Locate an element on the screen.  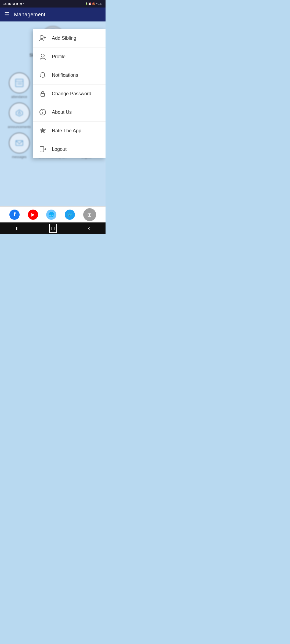
logout-menu-icon is located at coordinates (43, 149).